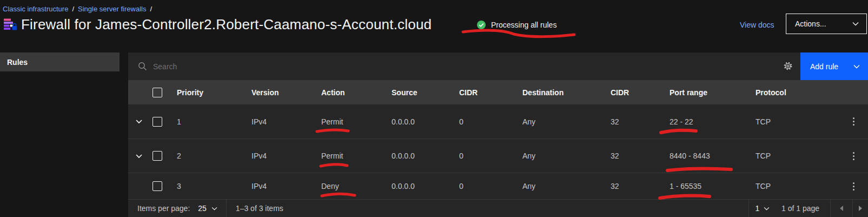 Image resolution: width=868 pixels, height=217 pixels. What do you see at coordinates (157, 93) in the screenshot?
I see `select-all-checkbox` at bounding box center [157, 93].